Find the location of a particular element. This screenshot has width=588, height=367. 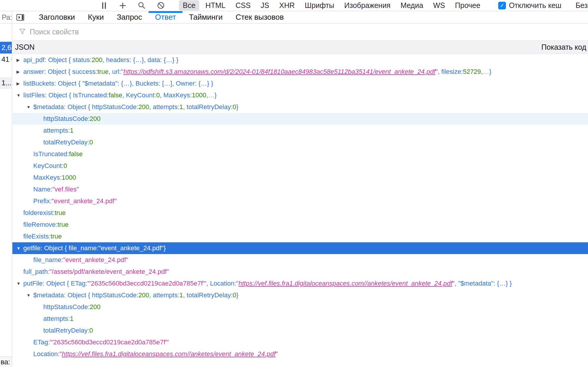

json-tree-row: full_path: "/assets/pdf/ankete/event_ank… is located at coordinates (300, 272).